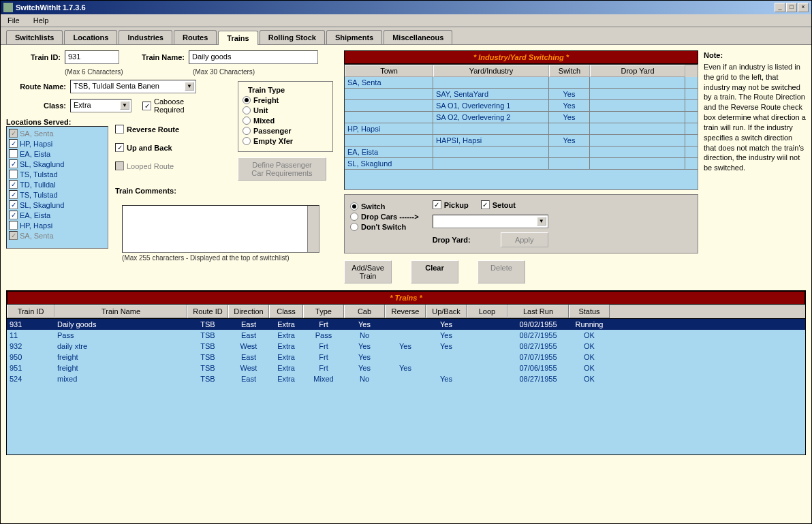 The image size is (812, 524). Describe the element at coordinates (57, 143) in the screenshot. I see `location-item: ✓HP, Hapsi` at that location.